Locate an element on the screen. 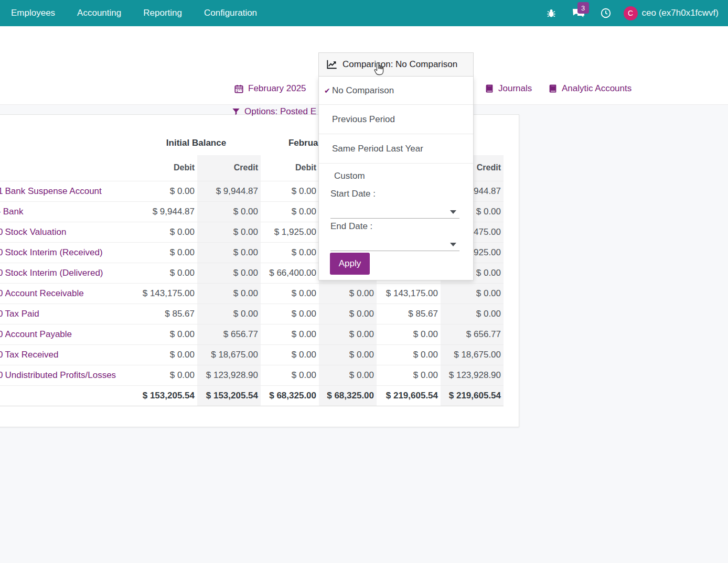  totals-row: $ 153,205.54 $ 153,205.54 $ 68,325.00 $ … is located at coordinates (252, 395).